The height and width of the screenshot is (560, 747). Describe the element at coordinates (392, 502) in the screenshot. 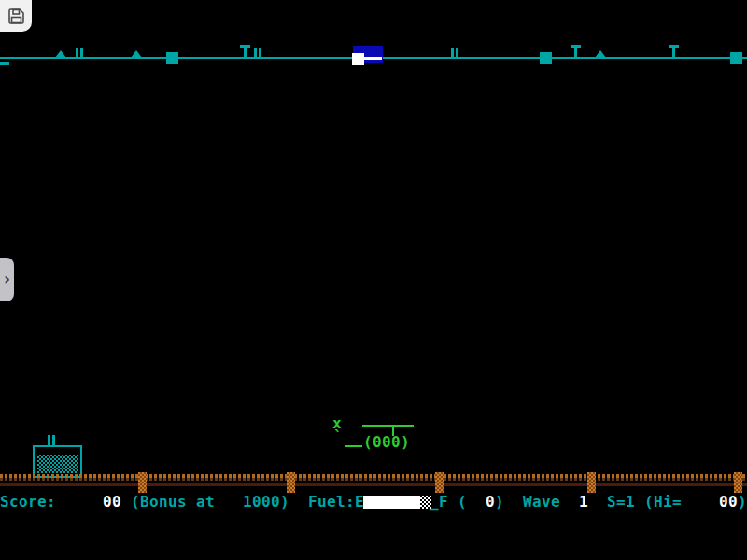

I see `fuel-gauge` at that location.